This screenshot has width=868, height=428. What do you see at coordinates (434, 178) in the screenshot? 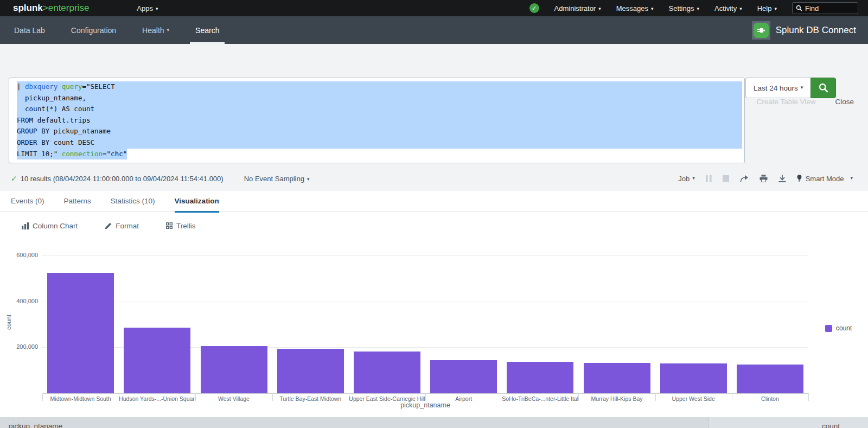
I see `results-status-bar: ✓ 10 results (08/04/2024 11:00:00.000 to…` at bounding box center [434, 178].